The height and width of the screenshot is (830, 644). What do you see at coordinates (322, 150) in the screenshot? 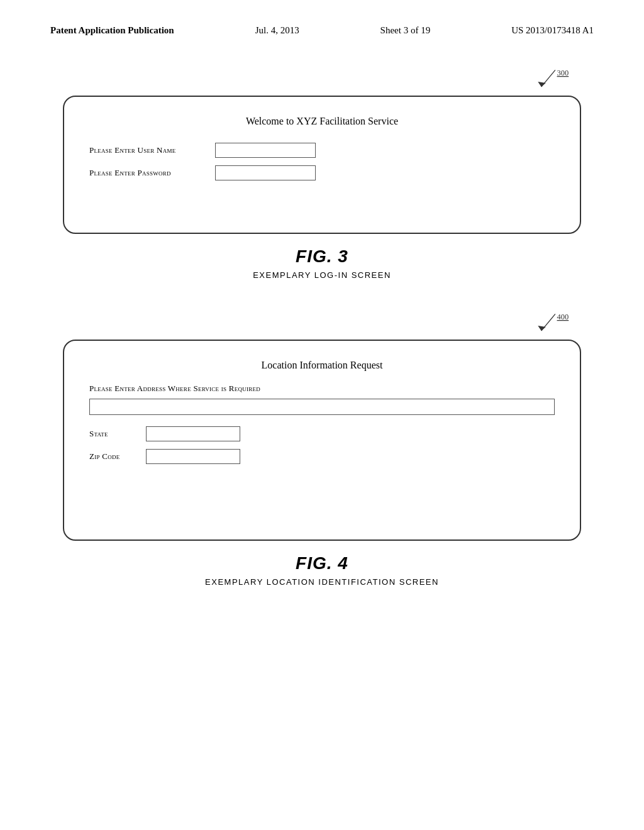
I see `username-row: Please Enter User Name` at bounding box center [322, 150].